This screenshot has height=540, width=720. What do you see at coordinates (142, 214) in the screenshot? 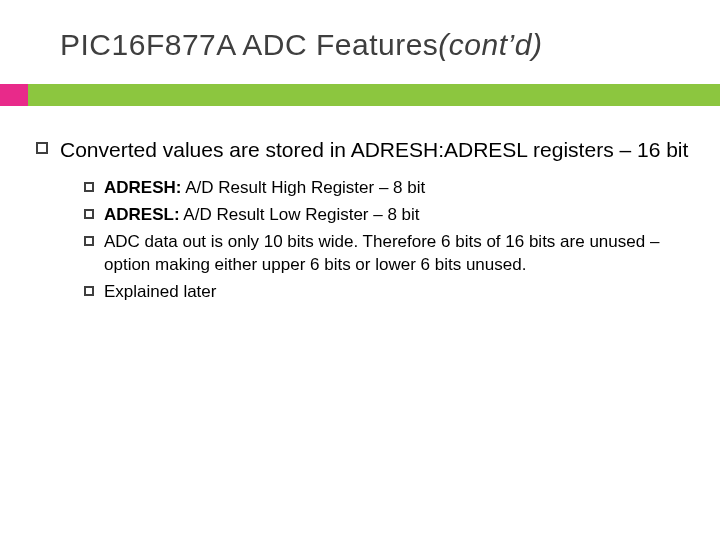
I see `bold-label: ADRESL:` at bounding box center [142, 214].